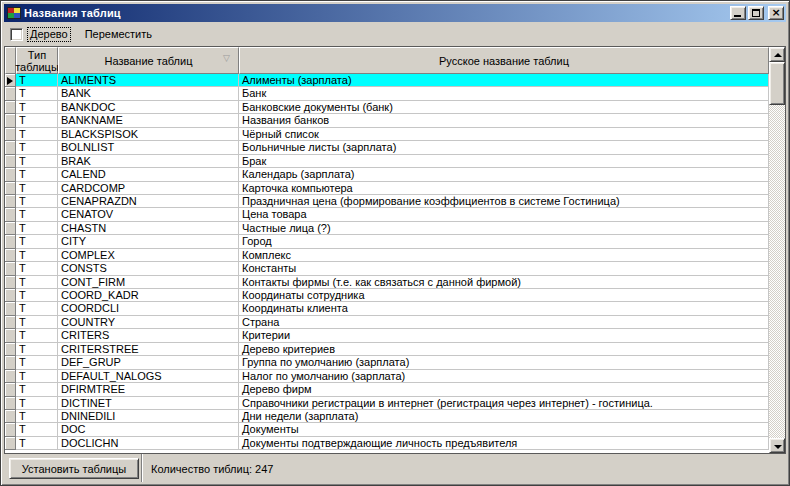 The image size is (790, 486). Describe the element at coordinates (387, 242) in the screenshot. I see `table-row: TCITYГород` at that location.